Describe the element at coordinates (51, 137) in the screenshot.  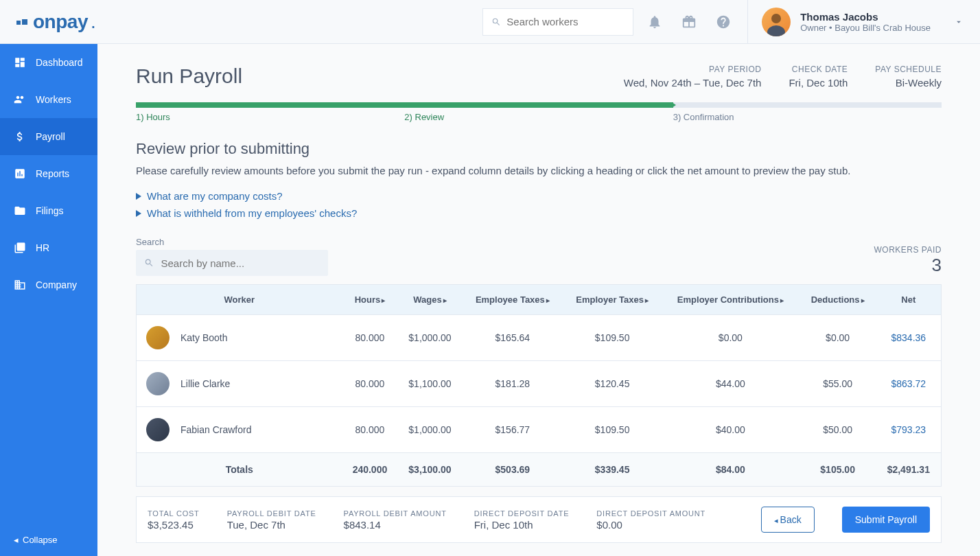
I see `sidebar-item-label: Payroll` at that location.